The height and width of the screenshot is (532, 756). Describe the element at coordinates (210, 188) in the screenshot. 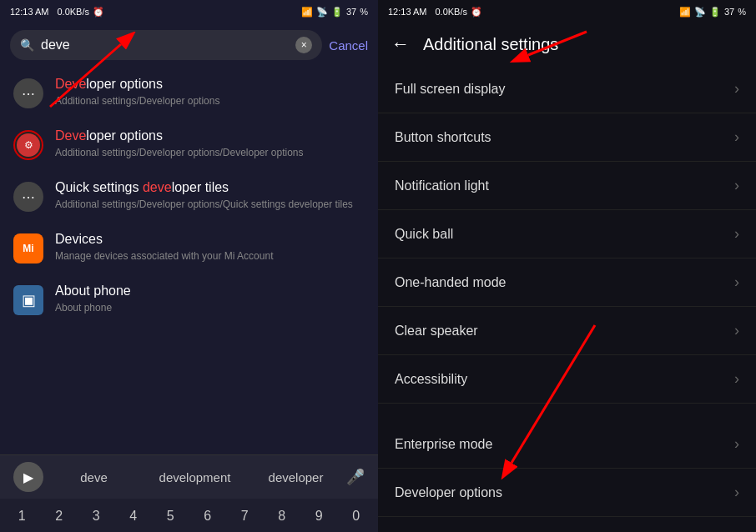

I see `result-title-3: Quick settings developer tiles` at that location.